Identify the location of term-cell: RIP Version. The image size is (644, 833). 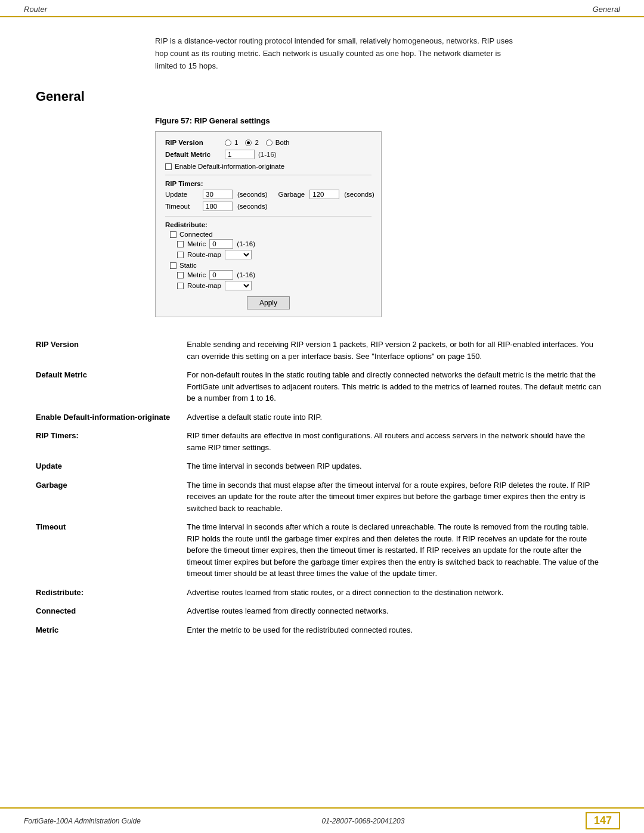
(109, 351).